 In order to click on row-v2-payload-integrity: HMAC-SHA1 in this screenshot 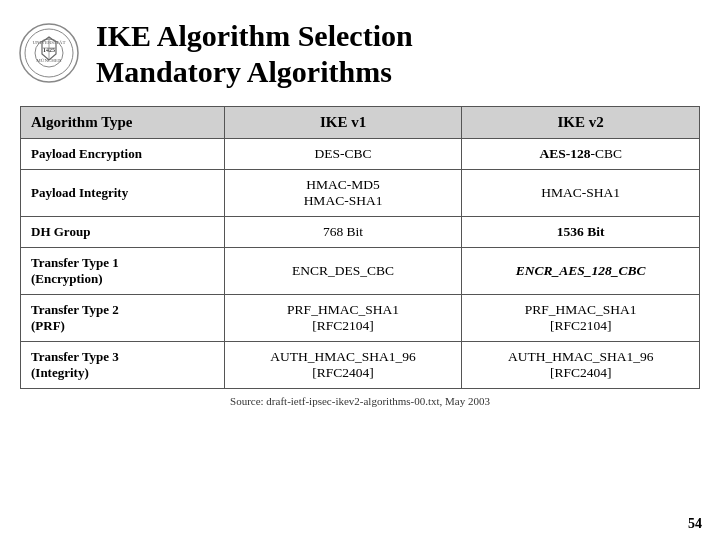, I will do `click(581, 194)`.